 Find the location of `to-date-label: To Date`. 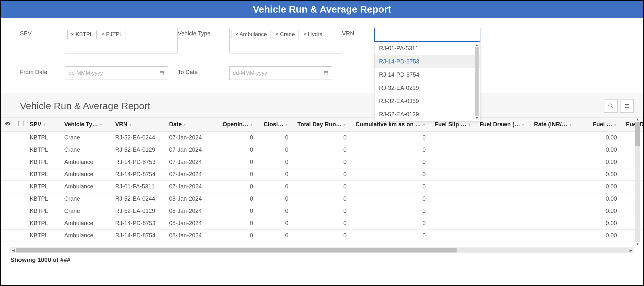

to-date-label: To Date is located at coordinates (204, 71).